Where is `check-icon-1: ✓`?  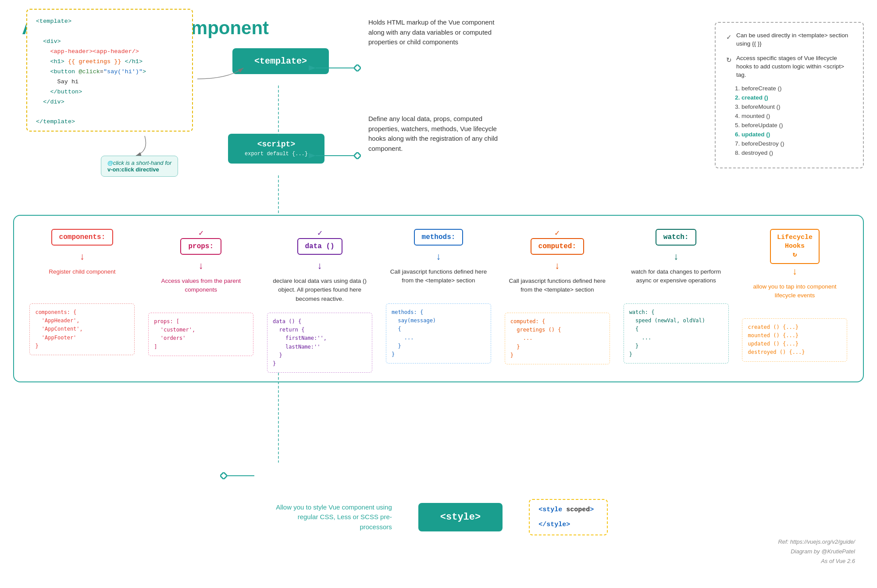 check-icon-1: ✓ is located at coordinates (729, 37).